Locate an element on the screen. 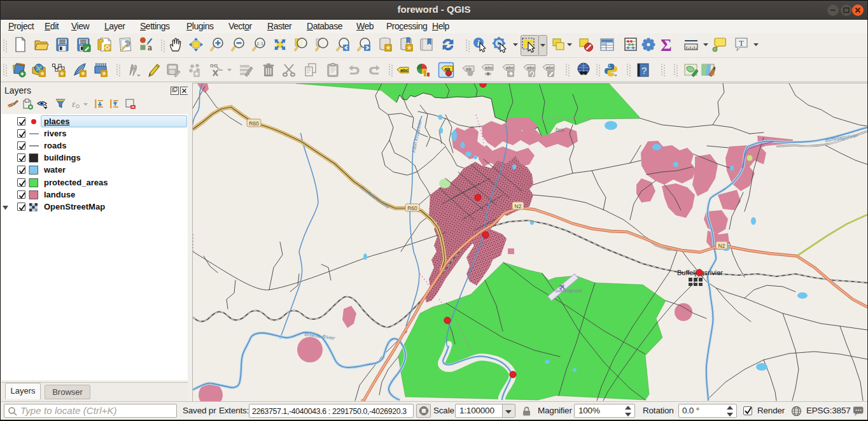 Image resolution: width=868 pixels, height=421 pixels. svg-text: 1:1 is located at coordinates (260, 43).